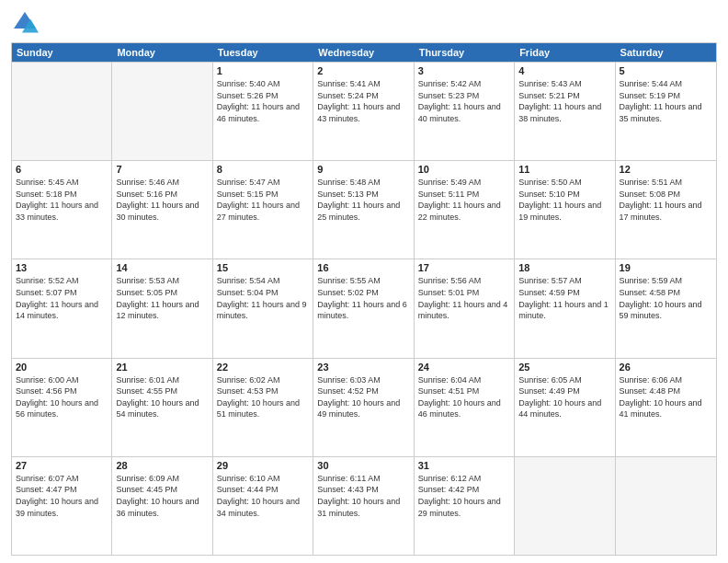 Image resolution: width=728 pixels, height=563 pixels. I want to click on day-number: 27, so click(62, 465).